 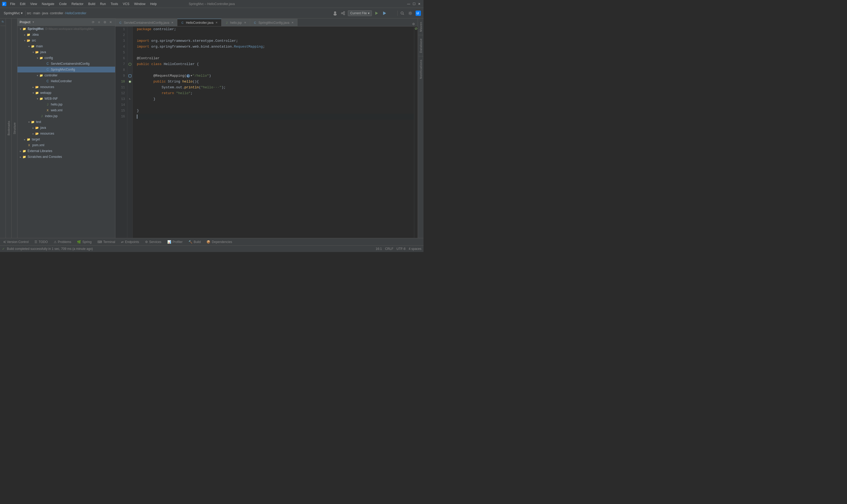 What do you see at coordinates (4, 4) in the screenshot?
I see `app-icon: J` at bounding box center [4, 4].